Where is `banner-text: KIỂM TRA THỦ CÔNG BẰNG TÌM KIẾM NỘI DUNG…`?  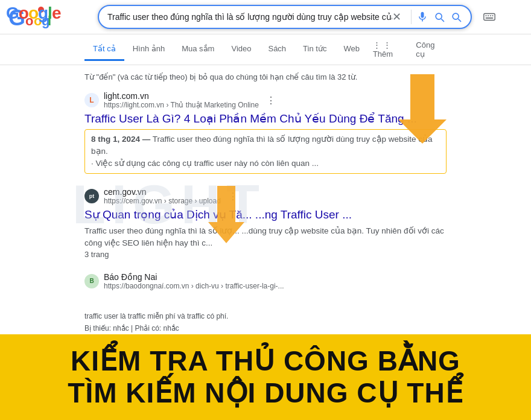 banner-text: KIỂM TRA THỦ CÔNG BẰNG TÌM KIẾM NỘI DUNG… is located at coordinates (266, 377).